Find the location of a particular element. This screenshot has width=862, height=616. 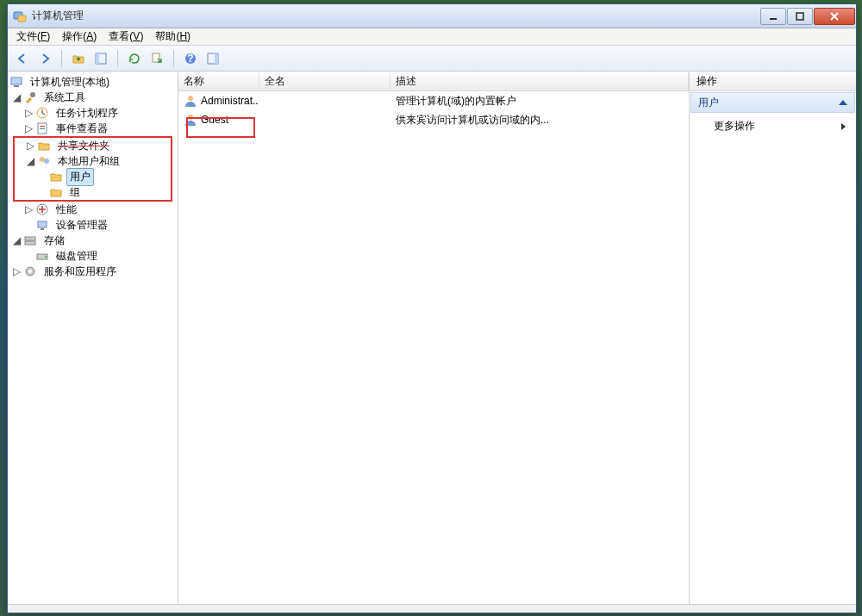

nav-forward-button is located at coordinates (45, 59).